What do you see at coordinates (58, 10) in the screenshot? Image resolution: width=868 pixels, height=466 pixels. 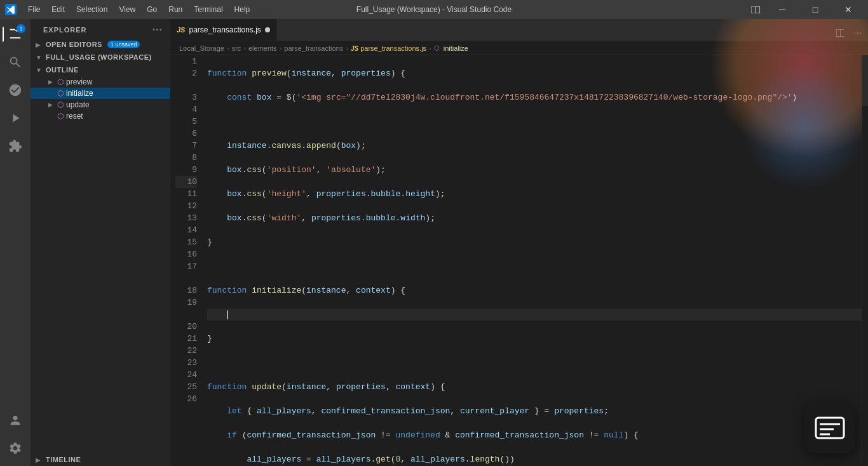 I see `menu-edit: Edit` at bounding box center [58, 10].